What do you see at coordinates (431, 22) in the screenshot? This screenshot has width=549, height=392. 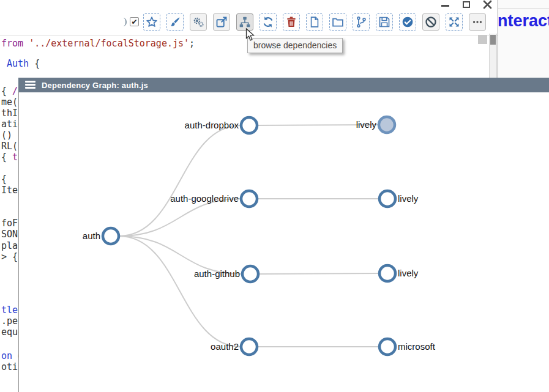 I see `ban-button` at bounding box center [431, 22].